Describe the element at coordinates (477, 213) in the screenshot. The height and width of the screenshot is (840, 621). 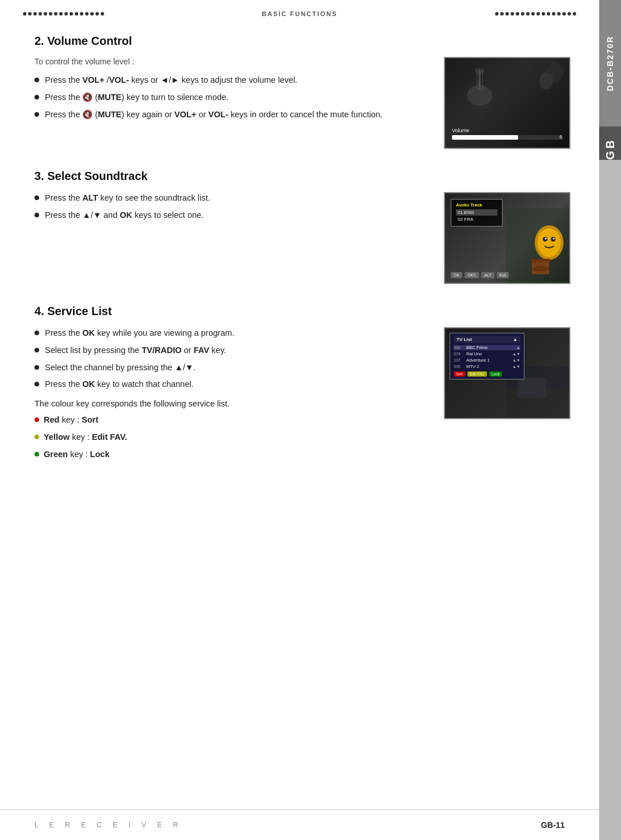
I see `audio-track-item: 01 ENG` at that location.